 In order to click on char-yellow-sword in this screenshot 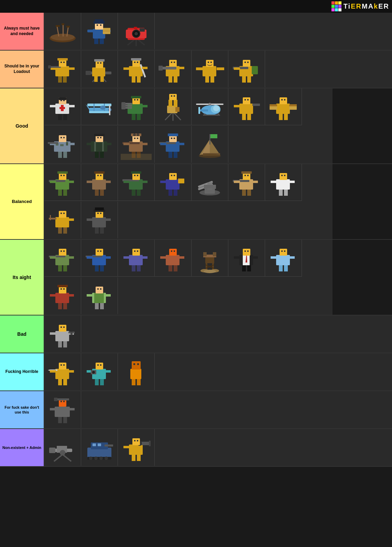, I will do `click(136, 69)`.